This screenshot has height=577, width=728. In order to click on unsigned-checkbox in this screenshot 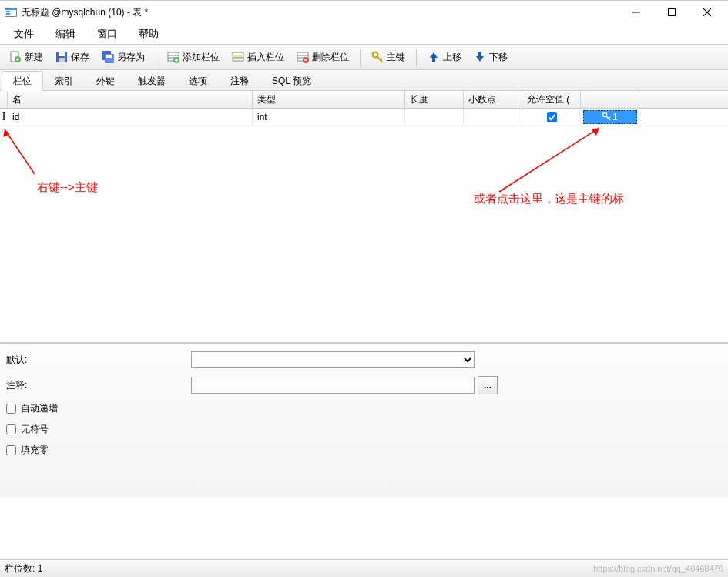, I will do `click(11, 430)`.